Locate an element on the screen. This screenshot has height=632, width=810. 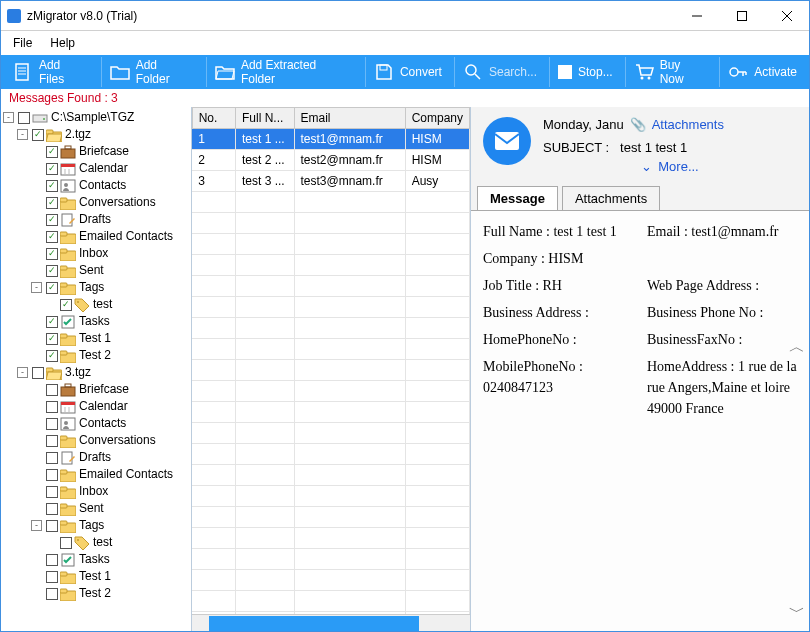
tab-message: Message is located at coordinates (518, 198).